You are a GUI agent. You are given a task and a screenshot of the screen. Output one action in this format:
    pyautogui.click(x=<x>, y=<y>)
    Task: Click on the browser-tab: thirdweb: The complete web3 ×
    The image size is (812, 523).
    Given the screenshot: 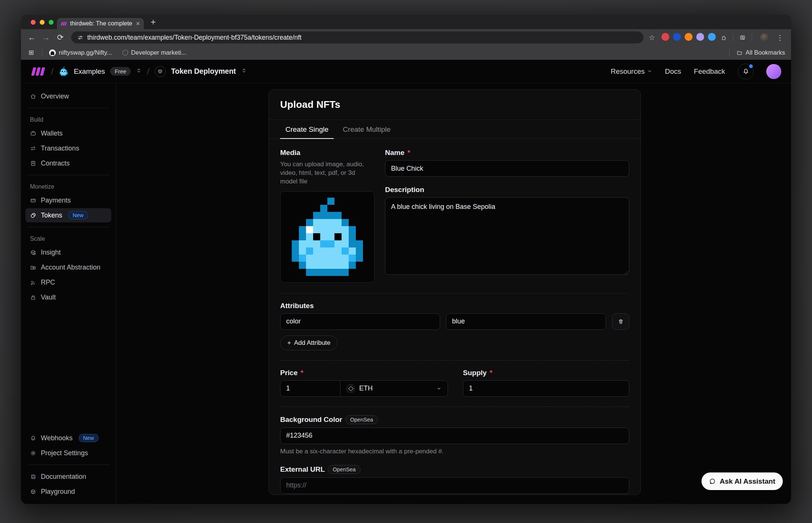 What is the action you would take?
    pyautogui.click(x=100, y=24)
    